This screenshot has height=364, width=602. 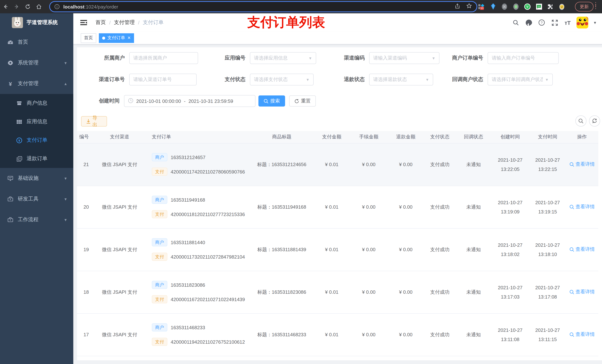 What do you see at coordinates (19, 122) in the screenshot?
I see `grid-icon` at bounding box center [19, 122].